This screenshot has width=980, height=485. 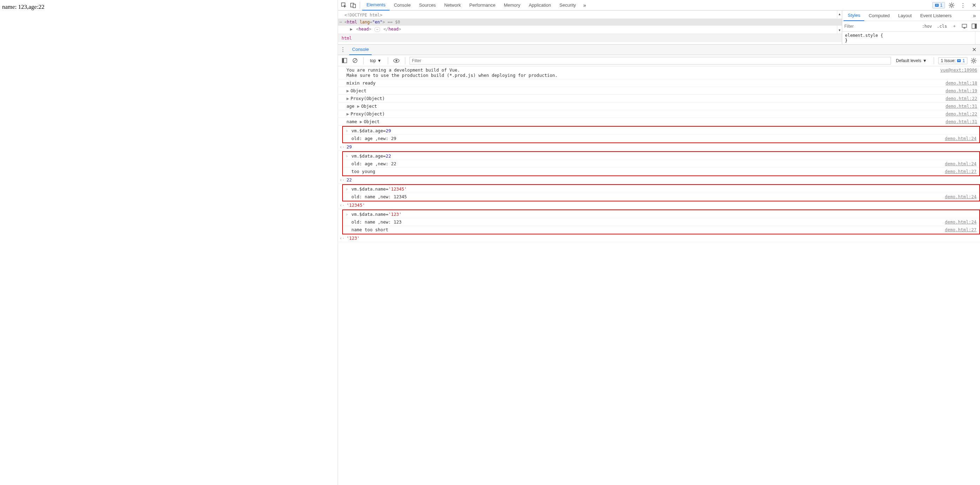 I want to click on log-row: too young demo.html:27, so click(x=661, y=171).